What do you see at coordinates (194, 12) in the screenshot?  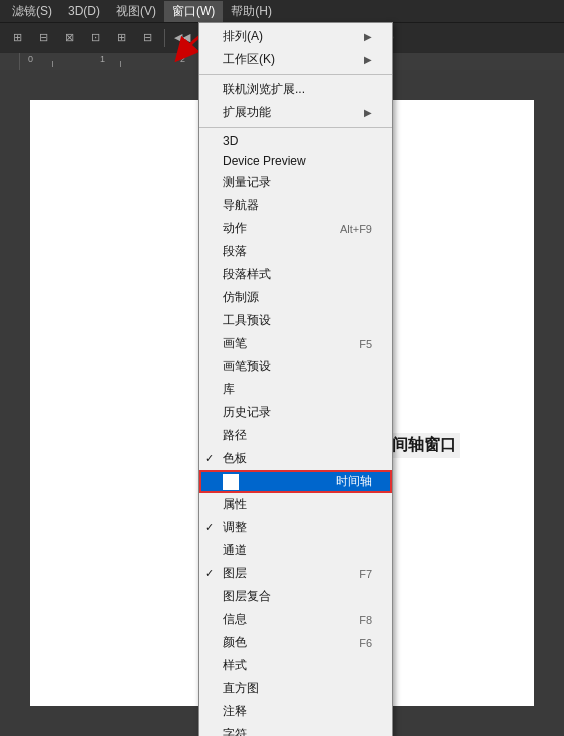 I see `menu-window: 窗口(W)` at bounding box center [194, 12].